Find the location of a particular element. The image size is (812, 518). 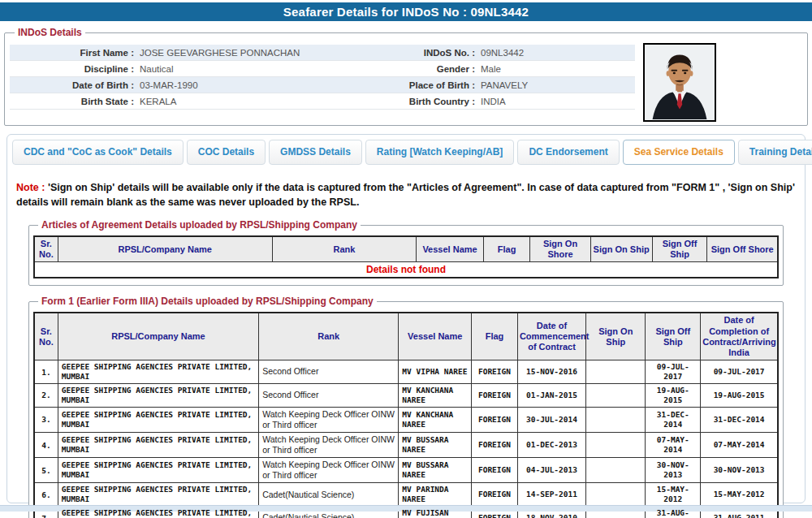

cell-sign-off-ship: 30-NOV-2013 is located at coordinates (673, 471).